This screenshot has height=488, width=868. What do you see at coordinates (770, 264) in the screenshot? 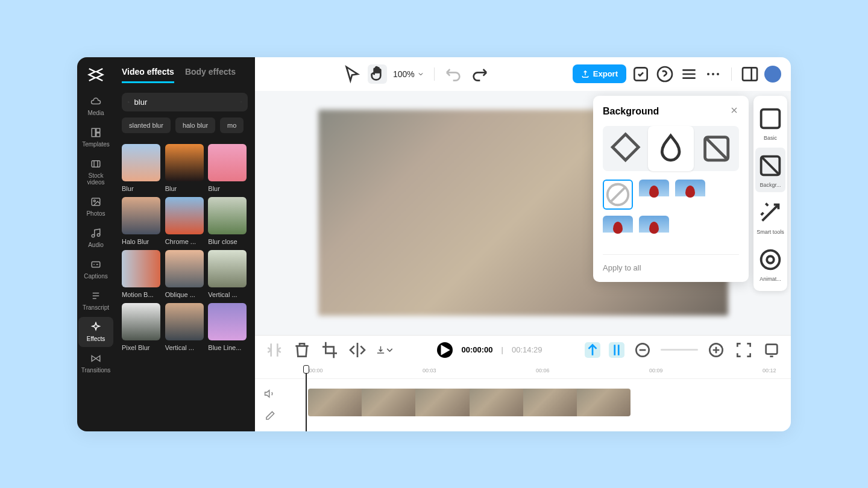
I see `prop-animation: Animat...` at bounding box center [770, 264].